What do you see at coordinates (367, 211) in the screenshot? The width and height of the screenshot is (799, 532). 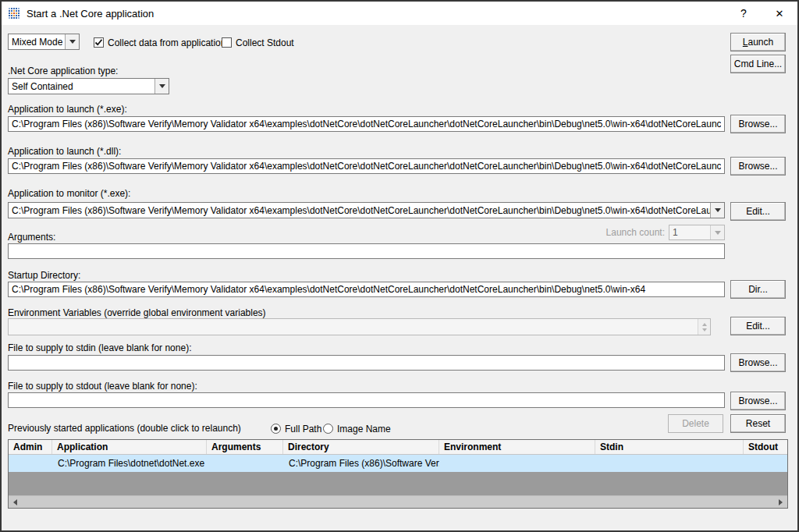 I see `monitor-combobox: C:\Program Files (x86)\Software Verify\M…` at bounding box center [367, 211].